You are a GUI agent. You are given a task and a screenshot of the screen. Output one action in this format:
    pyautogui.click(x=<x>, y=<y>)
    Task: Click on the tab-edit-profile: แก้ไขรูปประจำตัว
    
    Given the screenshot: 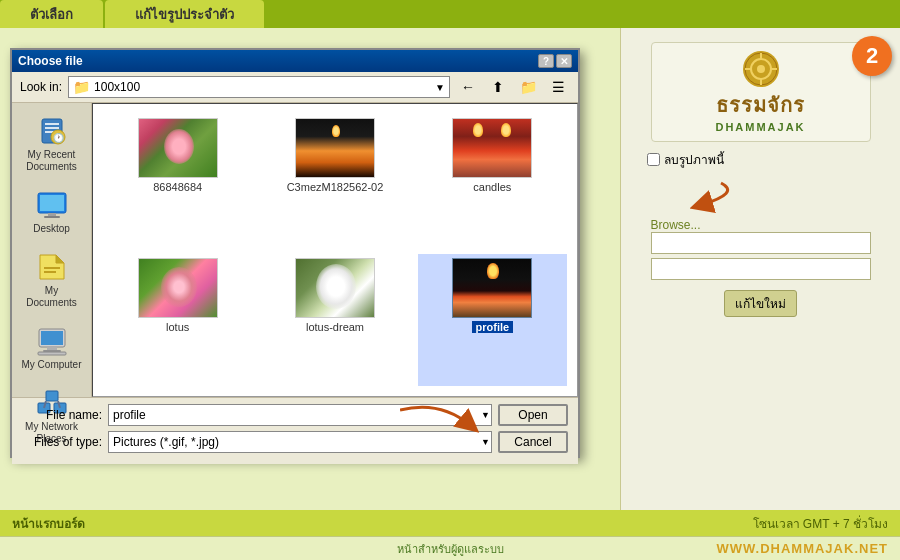 What is the action you would take?
    pyautogui.click(x=184, y=14)
    